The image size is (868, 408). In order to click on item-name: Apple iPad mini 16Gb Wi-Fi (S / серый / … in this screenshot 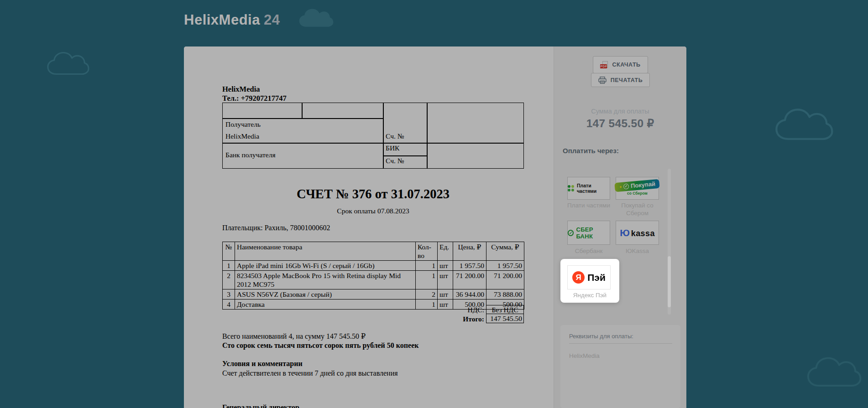, I will do `click(325, 266)`.